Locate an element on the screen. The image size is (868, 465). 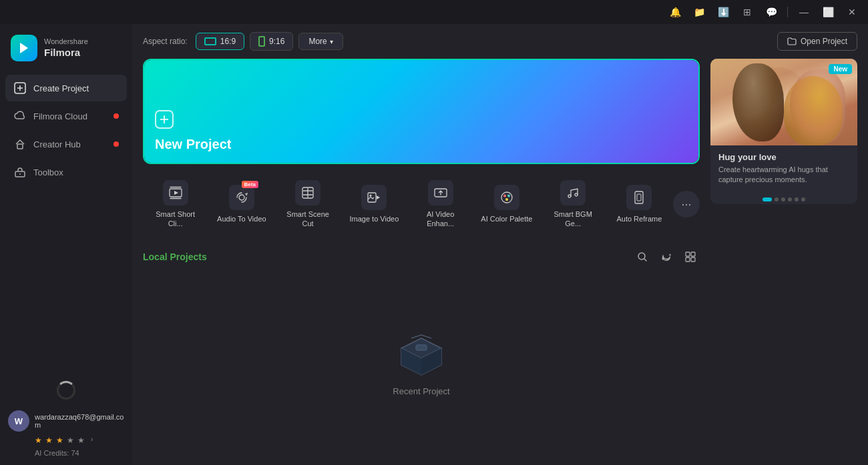
sidebar-item-create-project: Create Project is located at coordinates (66, 88).